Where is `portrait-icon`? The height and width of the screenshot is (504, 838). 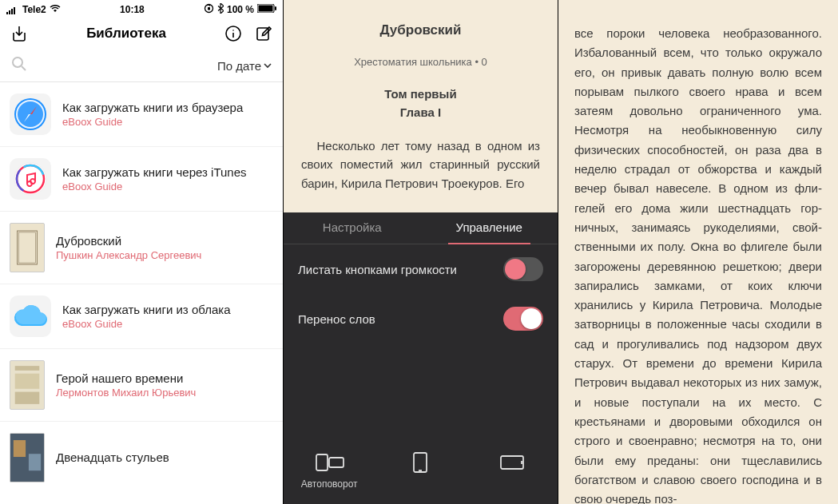
portrait-icon is located at coordinates (420, 462).